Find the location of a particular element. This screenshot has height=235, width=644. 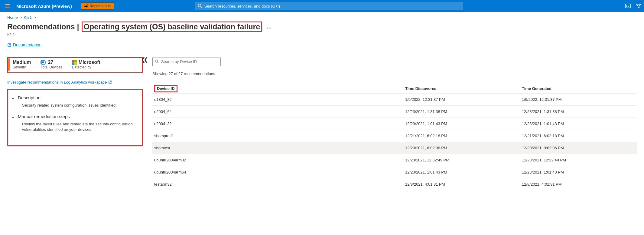

stat-severity-label: Severity is located at coordinates (22, 67).